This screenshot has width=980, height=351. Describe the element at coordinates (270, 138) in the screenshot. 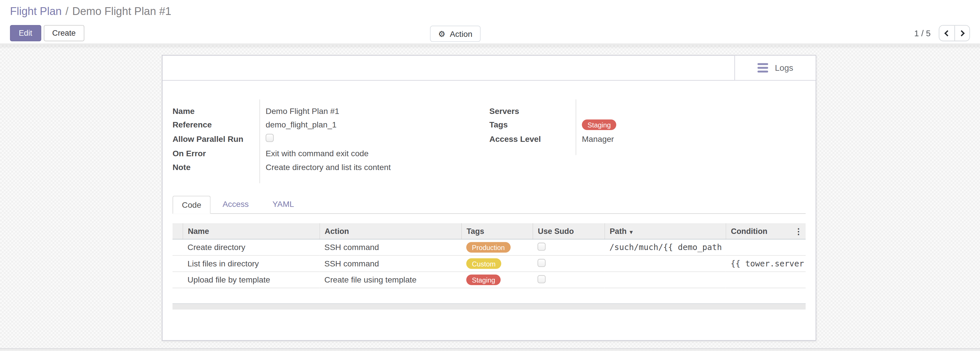

I see `allow-parallel-run-checkbox` at that location.